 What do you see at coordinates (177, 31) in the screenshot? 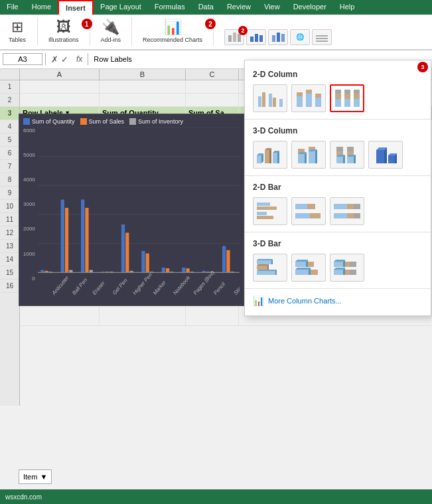
I see `ribbon-group-recommended-charts: 📊 Recommended Charts 2` at bounding box center [177, 31].